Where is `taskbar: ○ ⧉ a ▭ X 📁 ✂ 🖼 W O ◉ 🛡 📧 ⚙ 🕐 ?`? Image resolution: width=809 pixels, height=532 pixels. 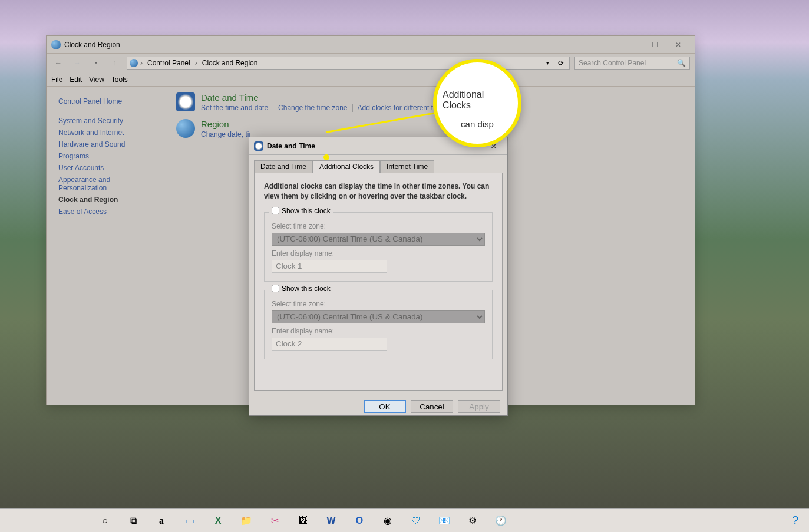 taskbar: ○ ⧉ a ▭ X 📁 ✂ 🖼 W O ◉ 🛡 📧 ⚙ 🕐 ? is located at coordinates (404, 520).